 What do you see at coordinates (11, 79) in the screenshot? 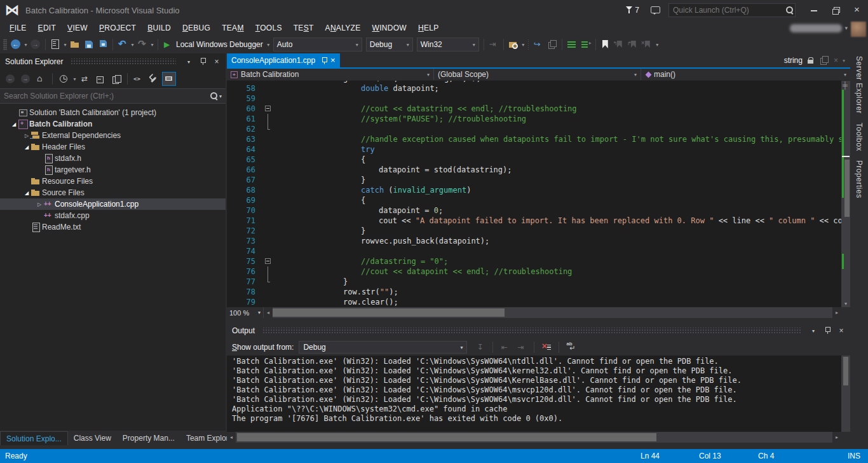
I see `se-back-button` at bounding box center [11, 79].